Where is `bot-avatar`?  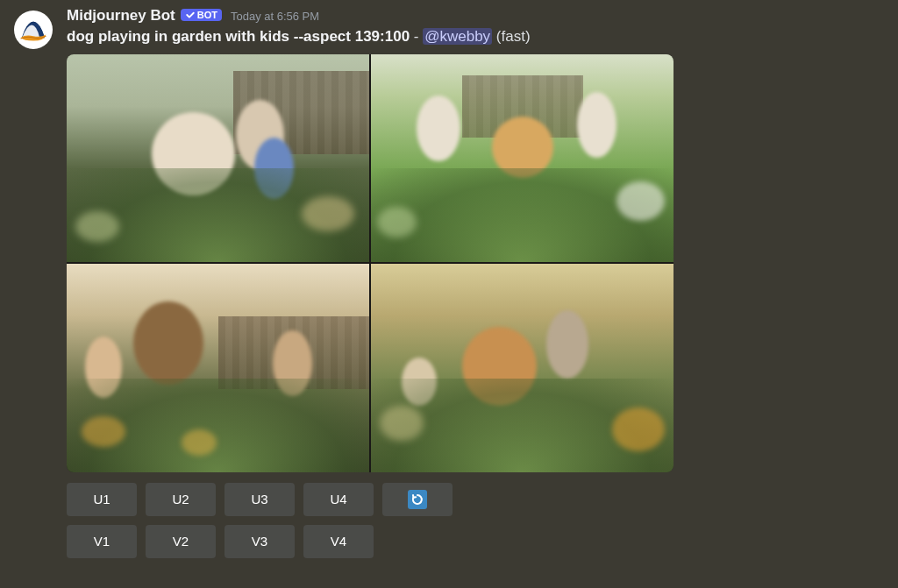 bot-avatar is located at coordinates (33, 30).